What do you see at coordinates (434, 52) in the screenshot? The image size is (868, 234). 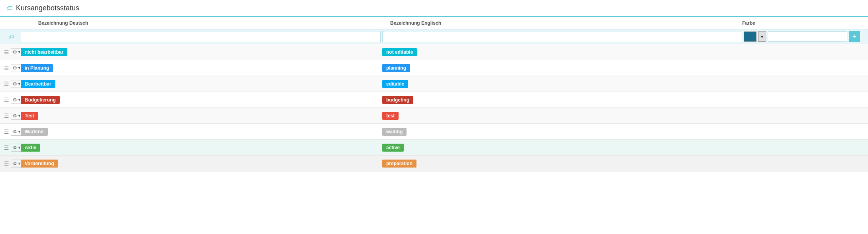 I see `table-row: ☰ ⚙ ▼ nicht bearbeitbar not editable` at bounding box center [434, 52].